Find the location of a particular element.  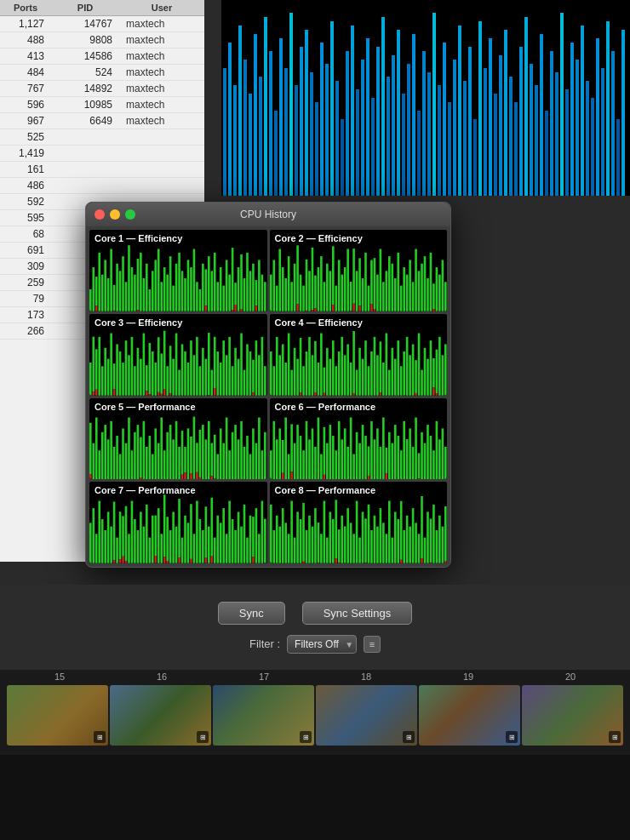

timeline-thumb-4: ⊞ is located at coordinates (366, 715).